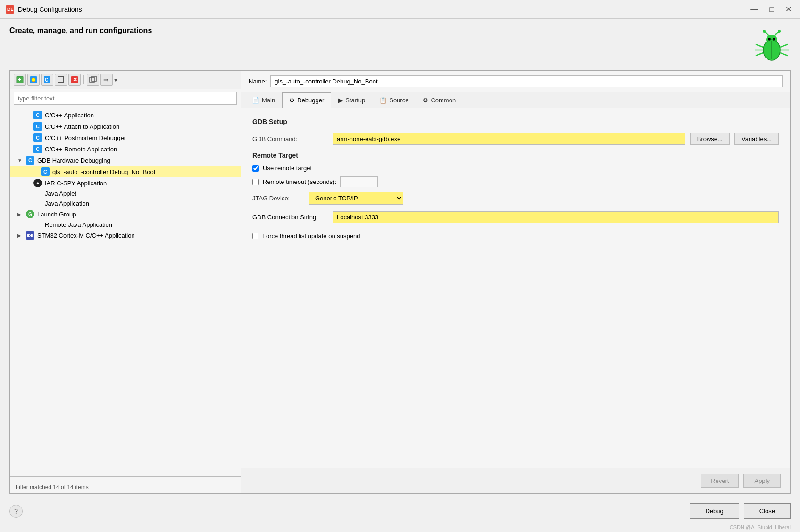 This screenshot has width=800, height=532. Describe the element at coordinates (516, 122) in the screenshot. I see `gdb-setup-title: GDB Setup` at that location.